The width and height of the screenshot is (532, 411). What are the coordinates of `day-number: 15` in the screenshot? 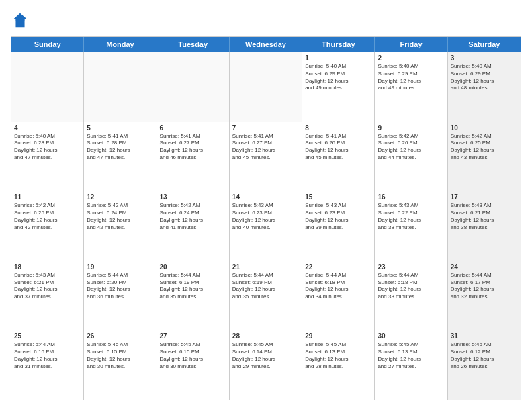 It's located at (339, 197).